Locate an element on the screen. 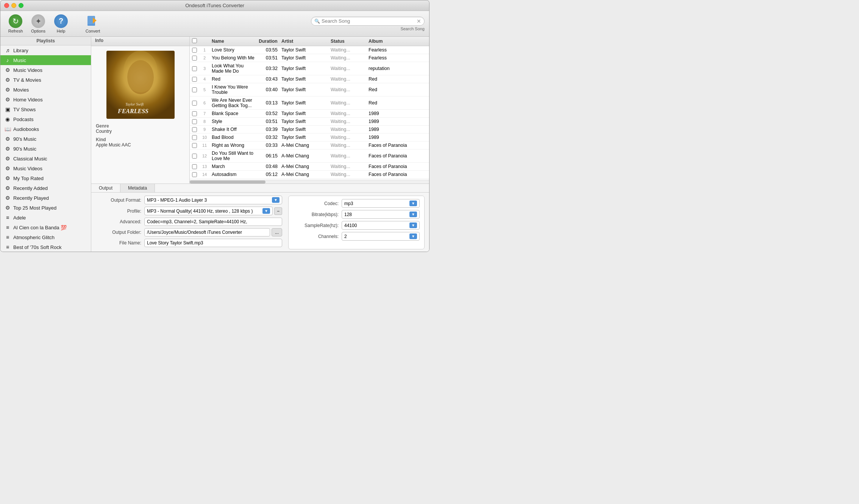 Image resolution: width=859 pixels, height=504 pixels. row-number-7: 8 is located at coordinates (205, 121).